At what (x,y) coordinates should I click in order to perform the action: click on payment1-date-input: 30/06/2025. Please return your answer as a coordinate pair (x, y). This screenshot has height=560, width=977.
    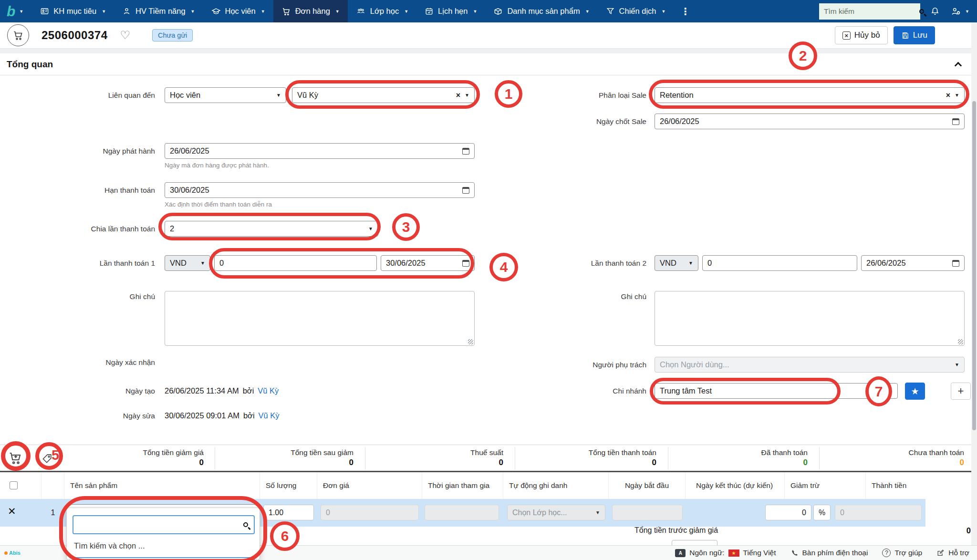
    Looking at the image, I should click on (427, 263).